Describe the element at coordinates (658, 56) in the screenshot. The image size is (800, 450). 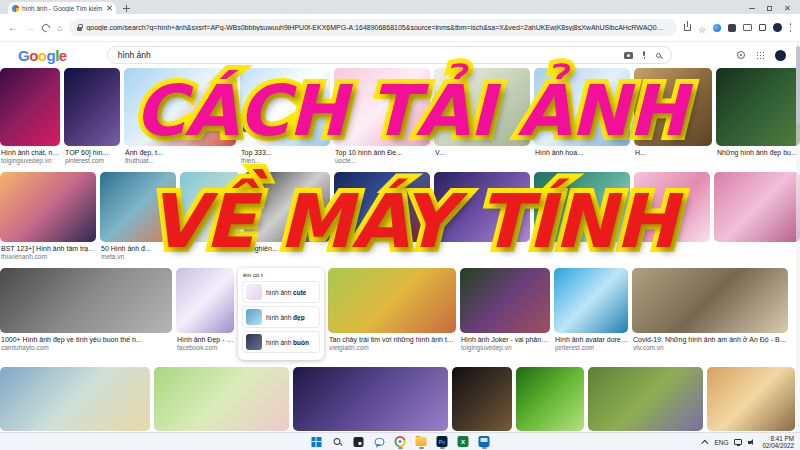
I see `search-icon` at that location.